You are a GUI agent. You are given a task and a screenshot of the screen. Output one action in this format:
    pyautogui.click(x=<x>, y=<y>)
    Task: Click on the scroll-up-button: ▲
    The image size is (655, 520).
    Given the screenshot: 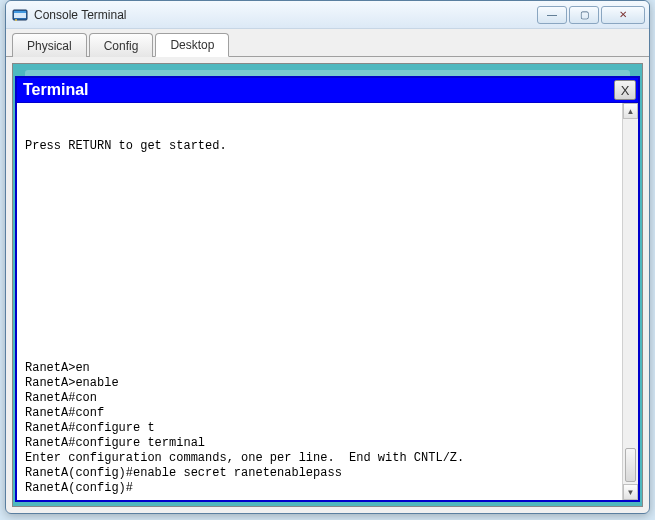 What is the action you would take?
    pyautogui.click(x=630, y=111)
    